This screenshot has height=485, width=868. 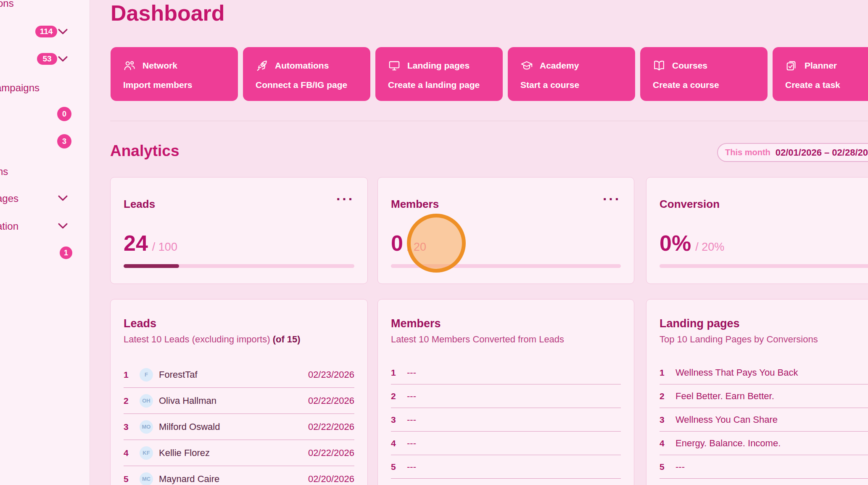 What do you see at coordinates (394, 66) in the screenshot?
I see `monitor-icon` at bounding box center [394, 66].